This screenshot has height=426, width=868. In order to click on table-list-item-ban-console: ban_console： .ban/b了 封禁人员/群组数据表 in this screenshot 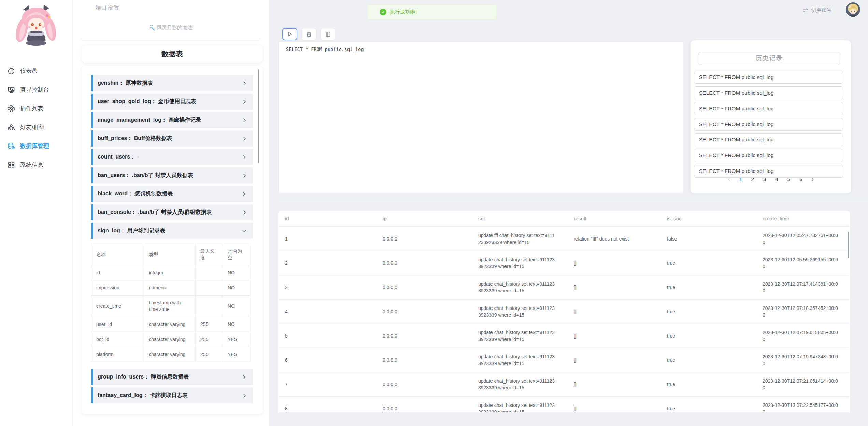, I will do `click(172, 212)`.